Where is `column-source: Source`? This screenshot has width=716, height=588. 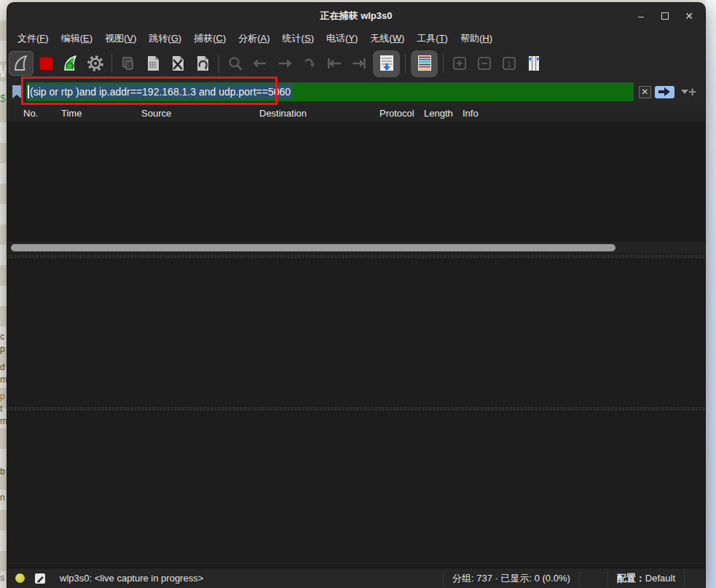 column-source: Source is located at coordinates (156, 114).